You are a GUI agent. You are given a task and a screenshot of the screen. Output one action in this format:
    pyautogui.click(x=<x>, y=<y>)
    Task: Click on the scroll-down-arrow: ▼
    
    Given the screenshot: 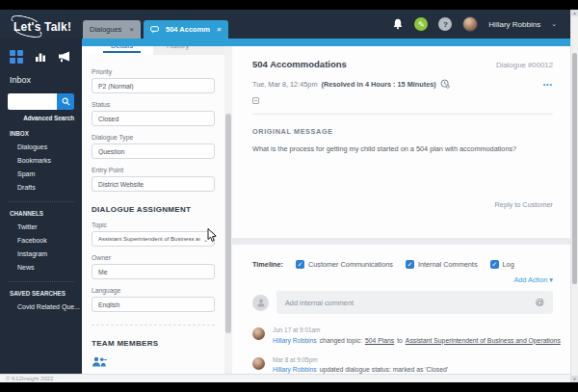 What is the action you would take?
    pyautogui.click(x=574, y=379)
    